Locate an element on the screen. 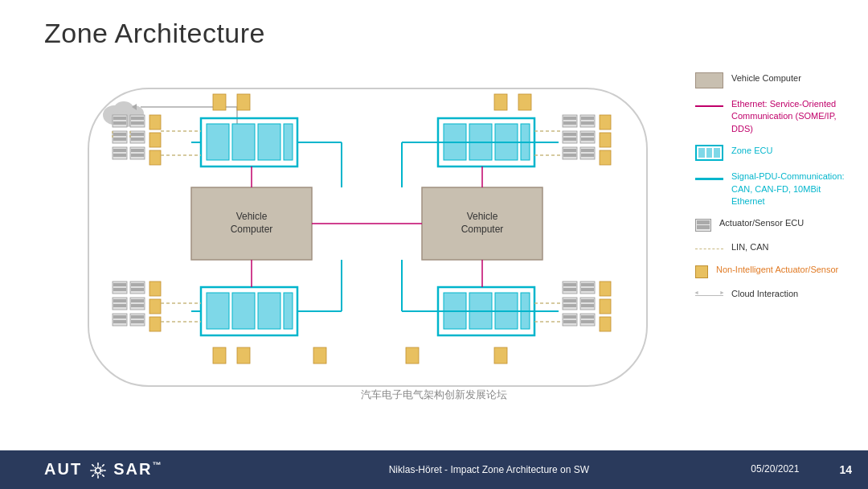 The image size is (868, 489). legend-cloud-icon is located at coordinates (709, 296).